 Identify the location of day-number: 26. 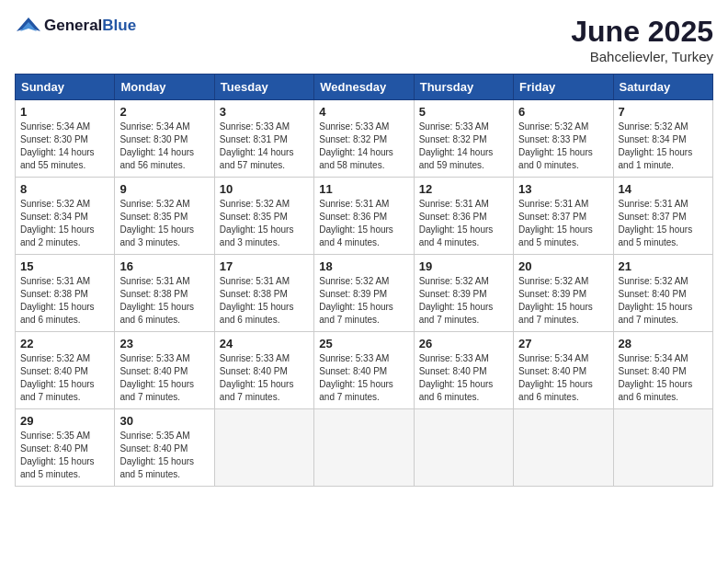
(463, 344).